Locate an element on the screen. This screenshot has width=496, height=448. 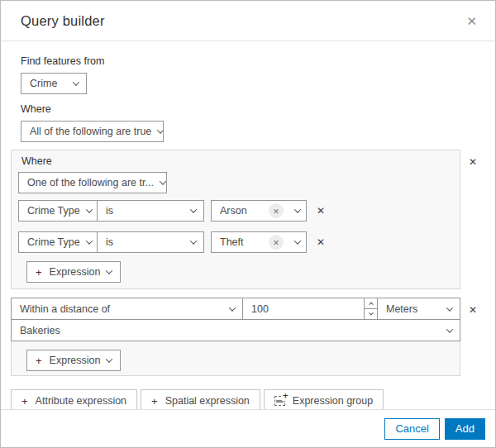
close-icon: ✕ is located at coordinates (471, 21).